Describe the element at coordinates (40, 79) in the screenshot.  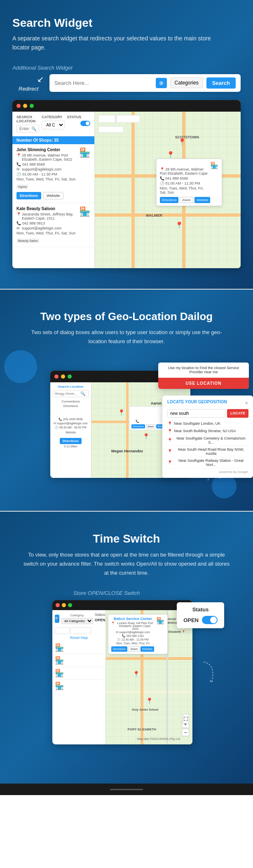
I see `redirect-arrow: ↙` at that location.